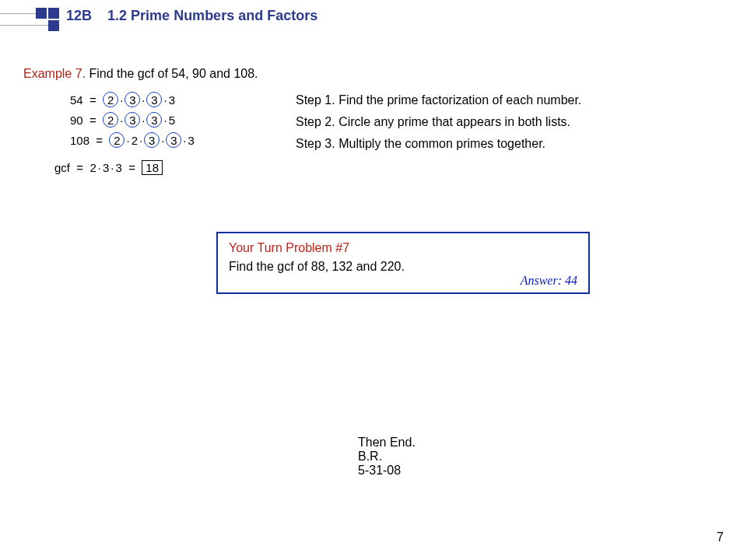 Image resolution: width=747 pixels, height=560 pixels. Describe the element at coordinates (403, 263) in the screenshot. I see `your-turn-box: Your Turn Problem #7 Find the gcf of 88,…` at that location.